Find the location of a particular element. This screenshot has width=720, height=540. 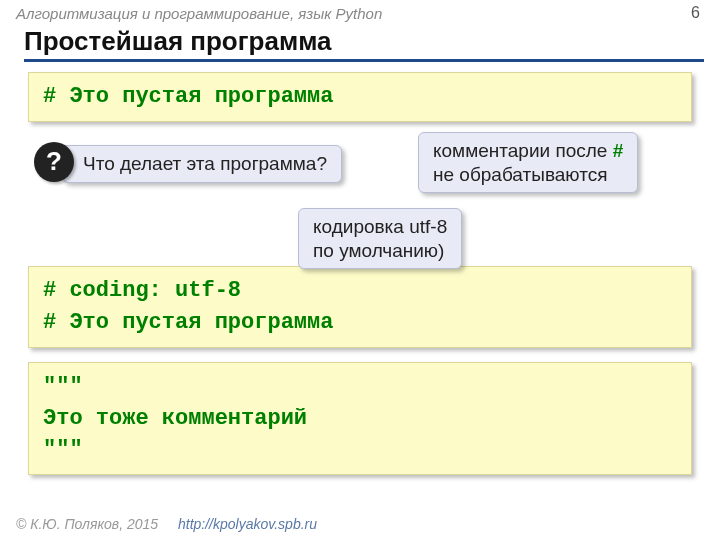

code-block-2: # coding: utf-8 # Это пустая программа is located at coordinates (360, 307).